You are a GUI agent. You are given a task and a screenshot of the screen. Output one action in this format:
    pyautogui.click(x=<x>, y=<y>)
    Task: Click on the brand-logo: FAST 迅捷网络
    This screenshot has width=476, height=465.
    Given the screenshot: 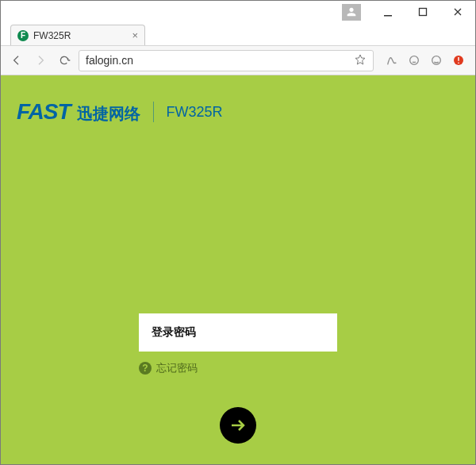 What is the action you would take?
    pyautogui.click(x=79, y=112)
    